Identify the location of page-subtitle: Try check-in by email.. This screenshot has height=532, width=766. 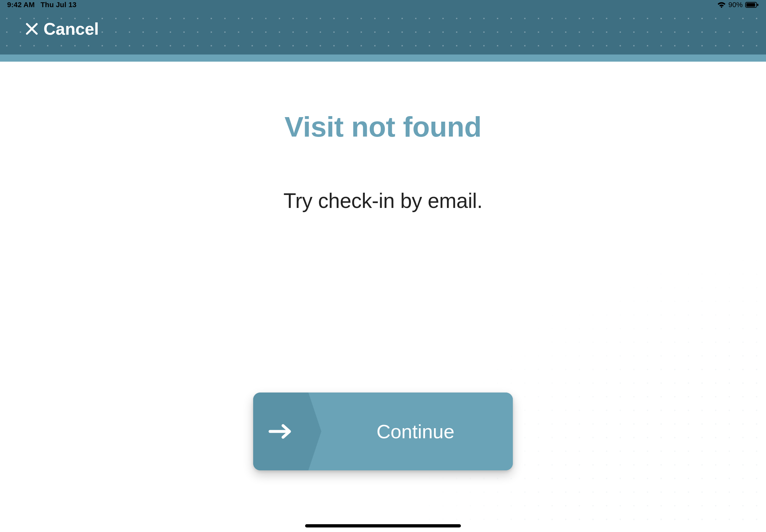
(383, 201).